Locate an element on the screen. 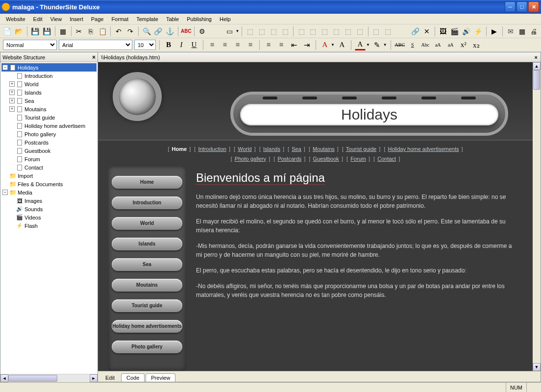 The height and width of the screenshot is (392, 541). config-icon: ⚙ is located at coordinates (202, 31).